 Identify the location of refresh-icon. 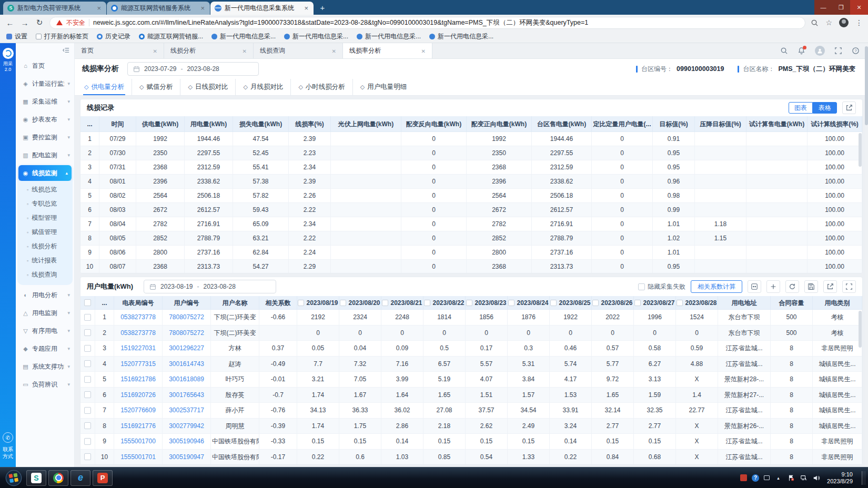
(792, 287).